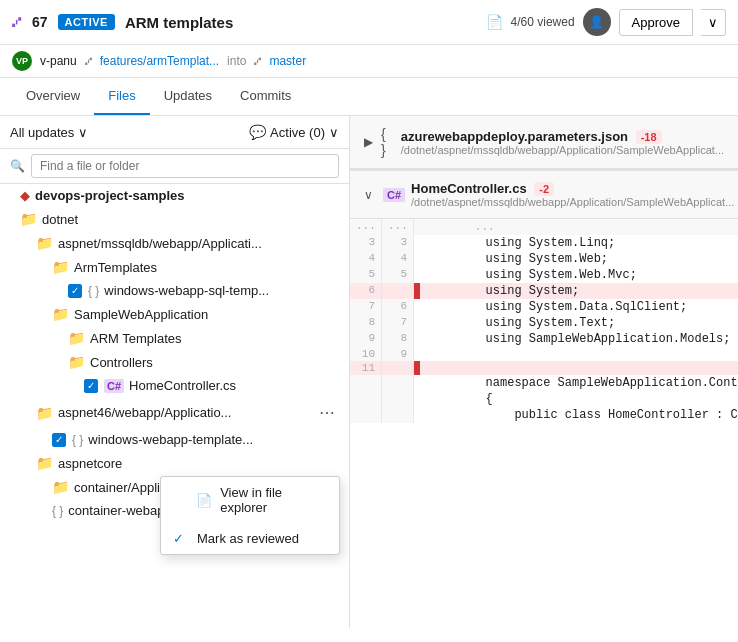 The height and width of the screenshot is (642, 738). I want to click on pr-icon: ⑇, so click(17, 22).